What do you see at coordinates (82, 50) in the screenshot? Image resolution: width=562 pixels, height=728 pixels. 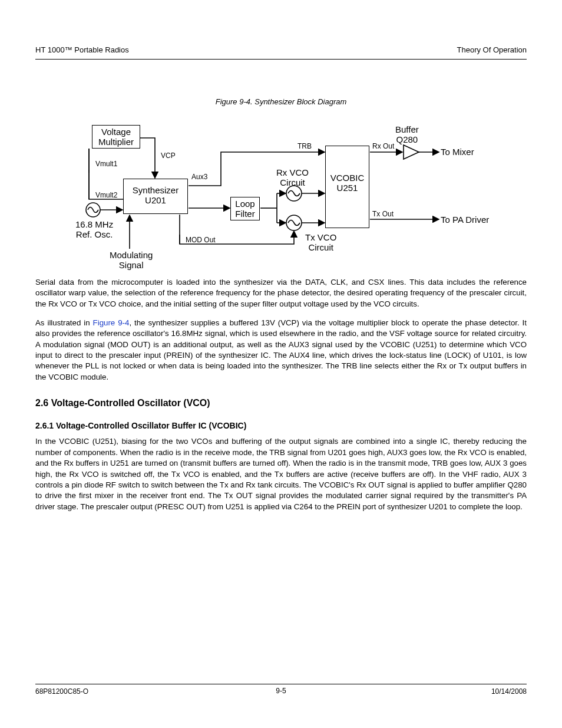 I see `header-left: HT 1000™ Portable Radios` at bounding box center [82, 50].